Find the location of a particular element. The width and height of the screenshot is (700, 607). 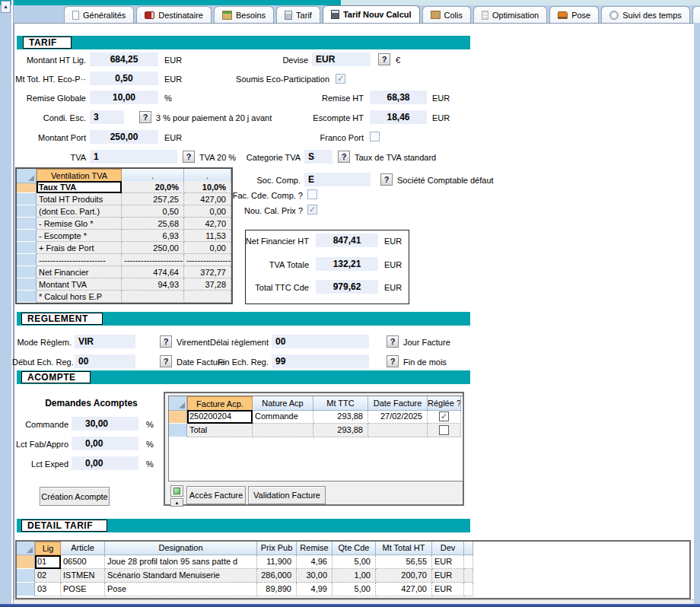

ventilation-cell: 6,93 is located at coordinates (153, 236).